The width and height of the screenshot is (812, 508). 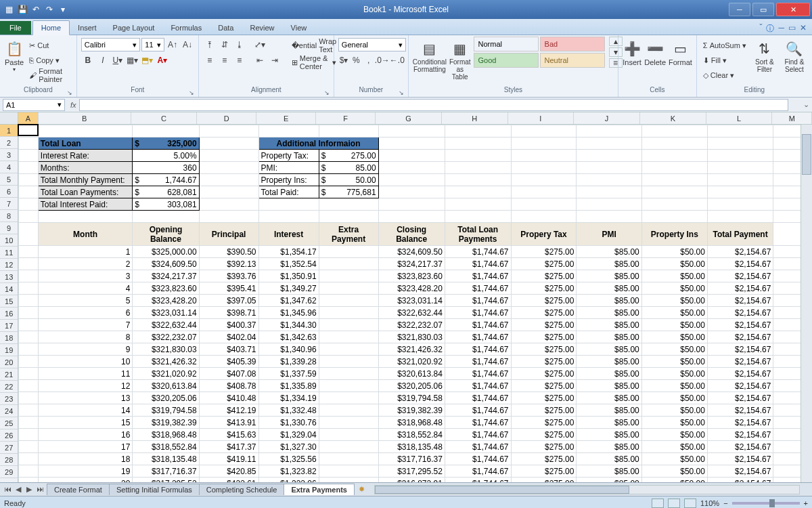 I want to click on cell: 1, so click(x=85, y=252).